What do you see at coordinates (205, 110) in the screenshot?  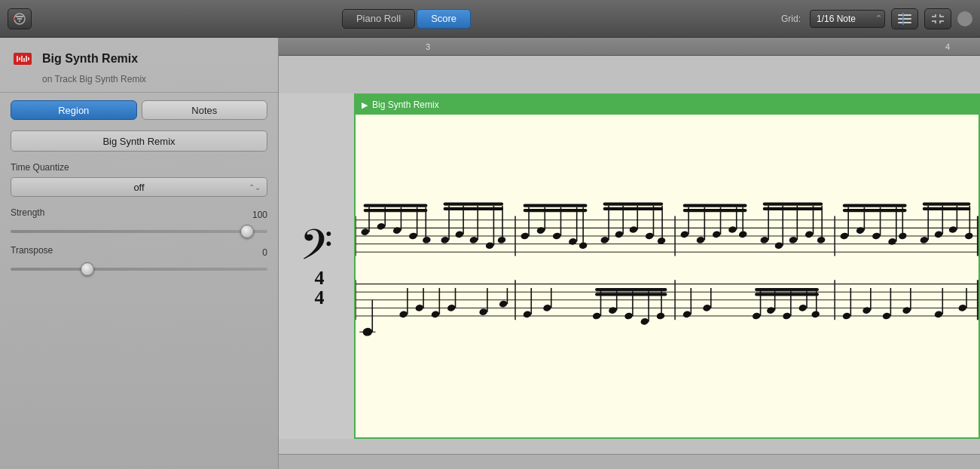 I see `notes-tab: Notes` at bounding box center [205, 110].